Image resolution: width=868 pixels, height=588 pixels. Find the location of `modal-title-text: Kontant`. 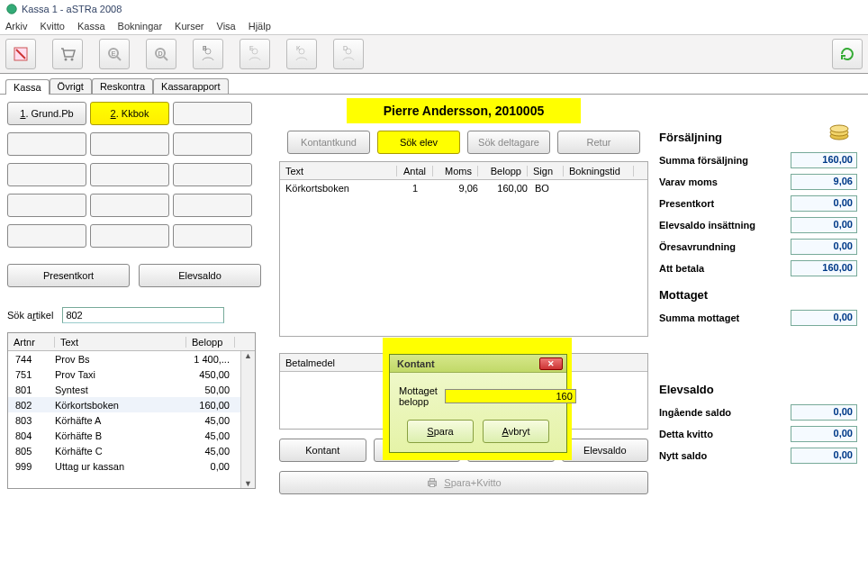

modal-title-text: Kontant is located at coordinates (416, 364).